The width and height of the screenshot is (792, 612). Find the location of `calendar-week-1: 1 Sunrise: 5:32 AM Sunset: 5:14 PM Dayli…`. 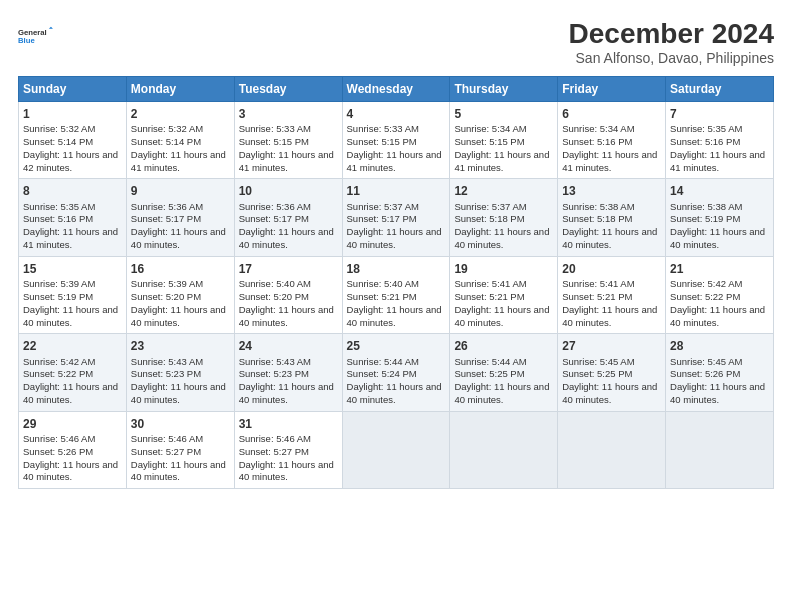

calendar-week-1: 1 Sunrise: 5:32 AM Sunset: 5:14 PM Dayli… is located at coordinates (396, 140).